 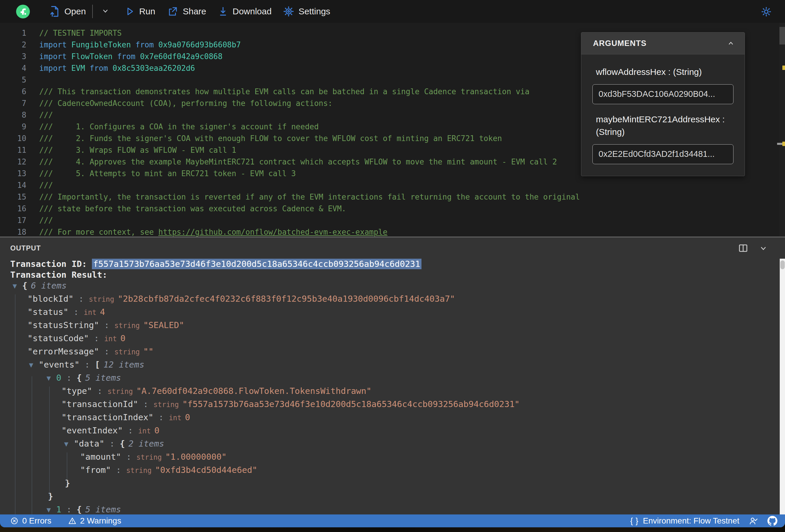 I want to click on share-icon, so click(x=173, y=11).